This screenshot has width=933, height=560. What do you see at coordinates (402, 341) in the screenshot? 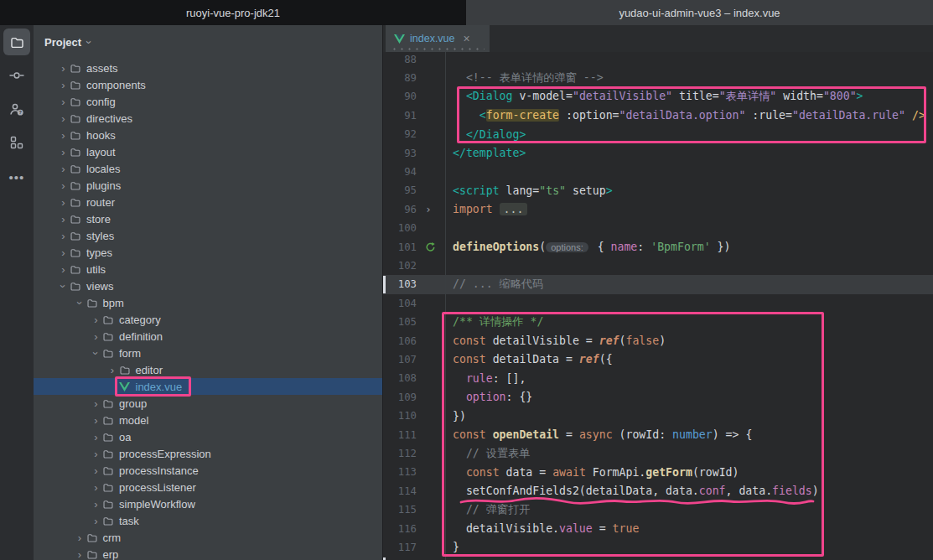
I see `line-number: 106` at bounding box center [402, 341].